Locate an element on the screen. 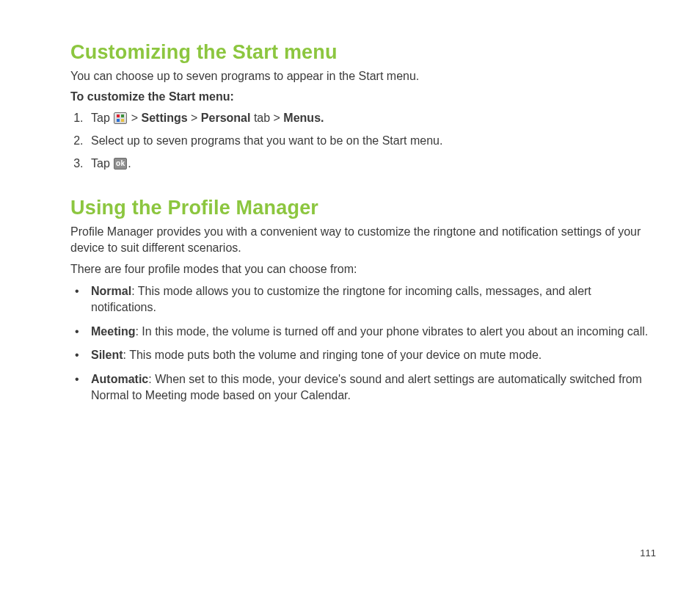 The height and width of the screenshot is (604, 700). page-number: 111 is located at coordinates (648, 553).